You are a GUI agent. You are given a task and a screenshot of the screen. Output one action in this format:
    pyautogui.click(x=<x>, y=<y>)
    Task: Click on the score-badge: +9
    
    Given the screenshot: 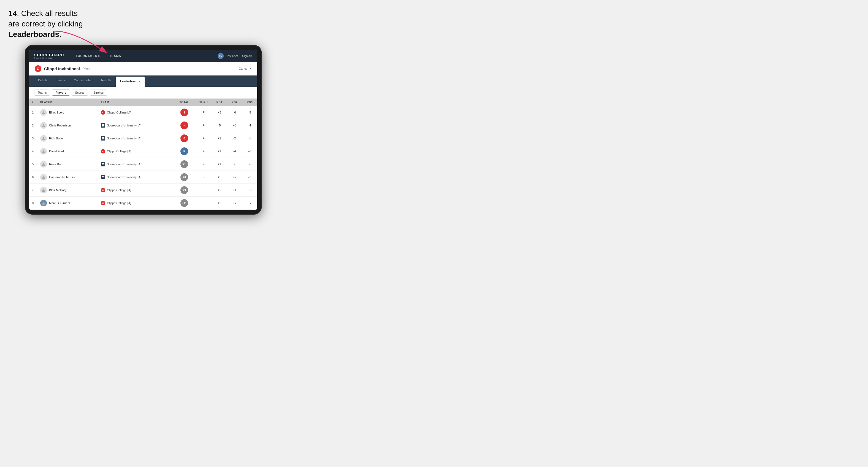 What is the action you would take?
    pyautogui.click(x=184, y=190)
    